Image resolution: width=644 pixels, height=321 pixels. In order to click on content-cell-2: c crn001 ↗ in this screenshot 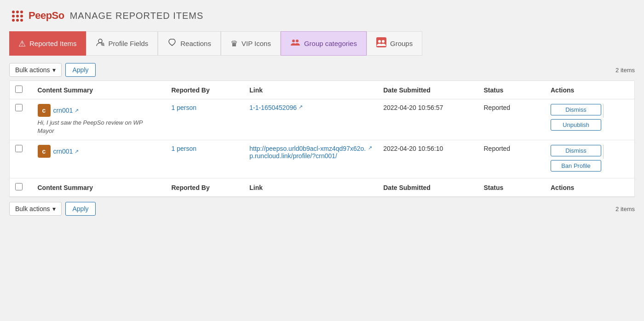, I will do `click(99, 159)`.